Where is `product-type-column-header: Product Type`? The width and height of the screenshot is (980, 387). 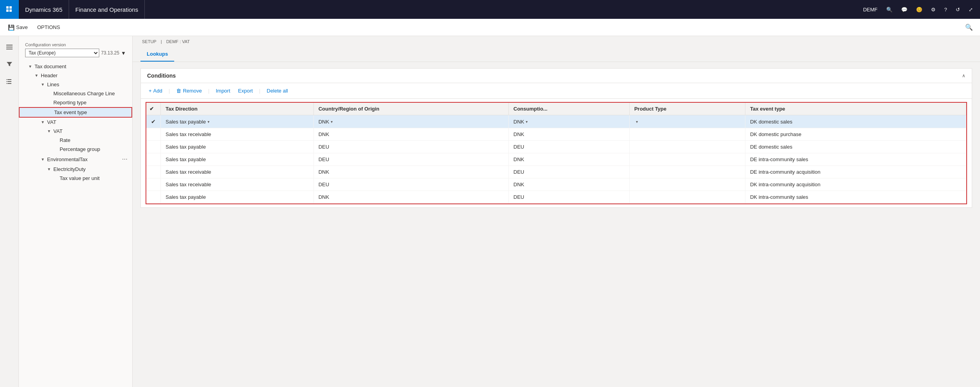
product-type-column-header: Product Type is located at coordinates (687, 109).